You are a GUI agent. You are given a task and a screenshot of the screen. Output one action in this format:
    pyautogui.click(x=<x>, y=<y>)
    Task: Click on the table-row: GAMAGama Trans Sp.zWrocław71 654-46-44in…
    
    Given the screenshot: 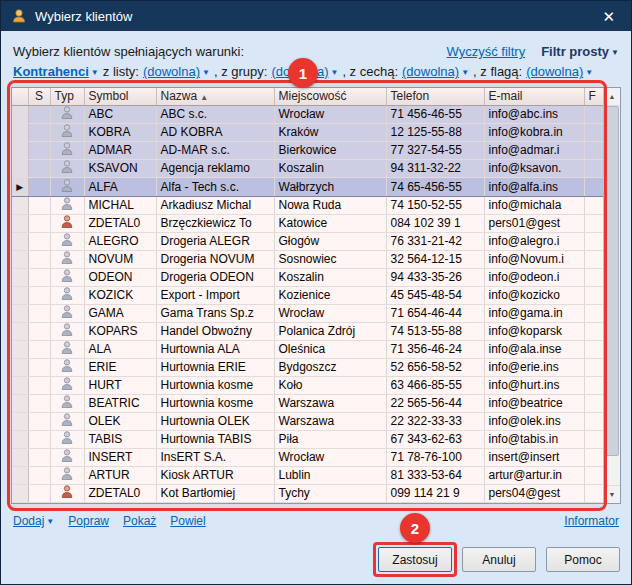 What is the action you would take?
    pyautogui.click(x=308, y=313)
    